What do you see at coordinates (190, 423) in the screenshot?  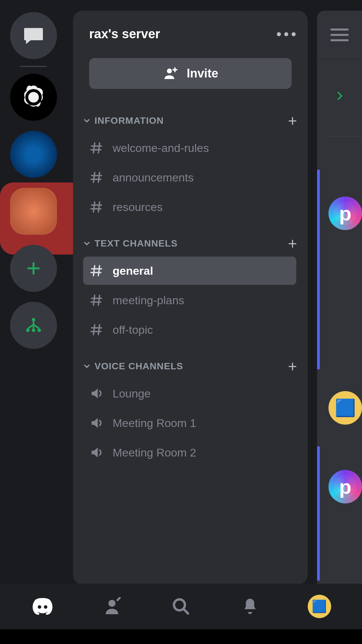 I see `voice-channel: Meeting Room 1` at bounding box center [190, 423].